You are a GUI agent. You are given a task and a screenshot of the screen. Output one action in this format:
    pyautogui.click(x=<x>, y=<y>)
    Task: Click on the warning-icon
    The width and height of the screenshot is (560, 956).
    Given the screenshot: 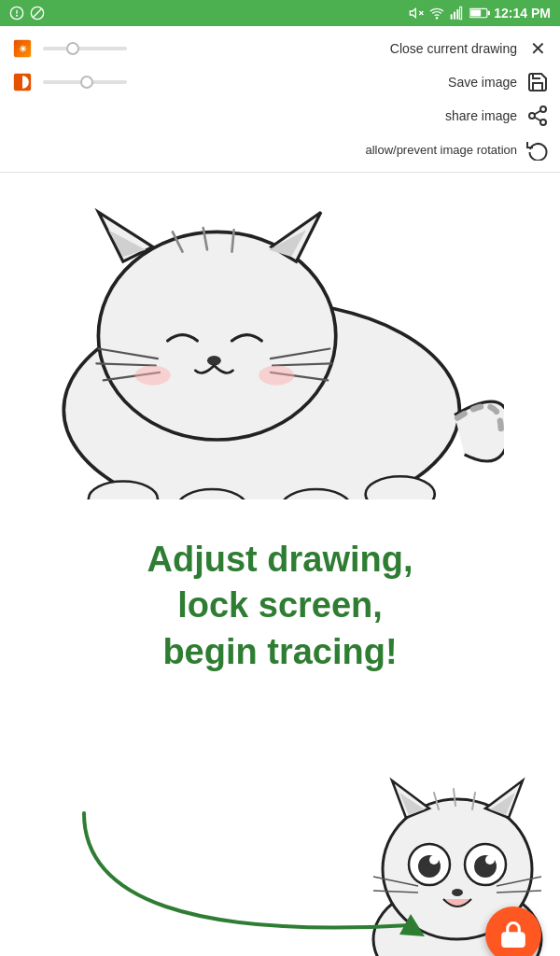 What is the action you would take?
    pyautogui.click(x=17, y=13)
    